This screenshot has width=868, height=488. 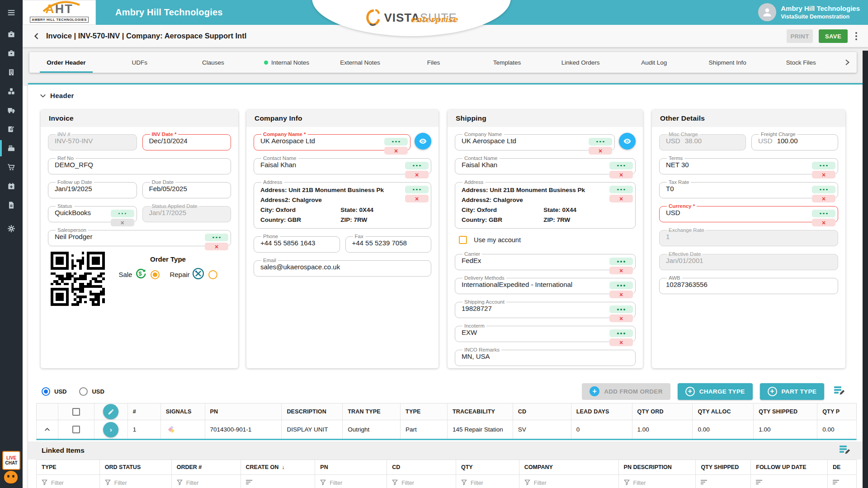 What do you see at coordinates (351, 467) in the screenshot?
I see `col-pn: PN` at bounding box center [351, 467].